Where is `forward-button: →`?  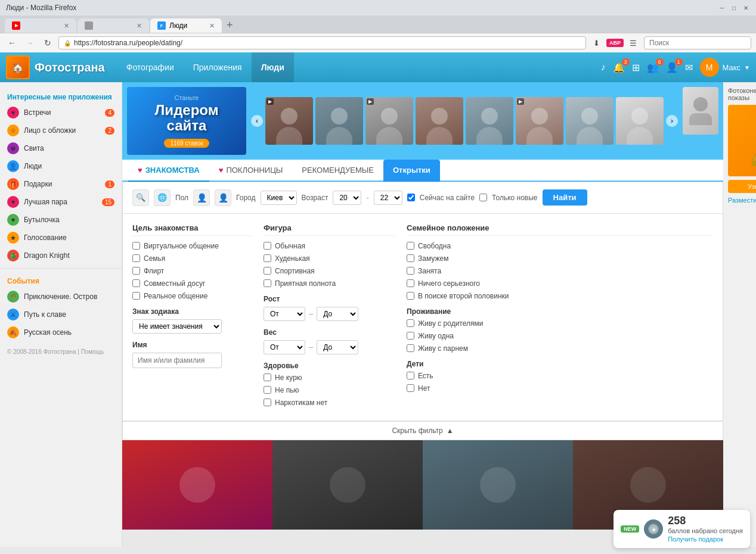 forward-button: → is located at coordinates (30, 43).